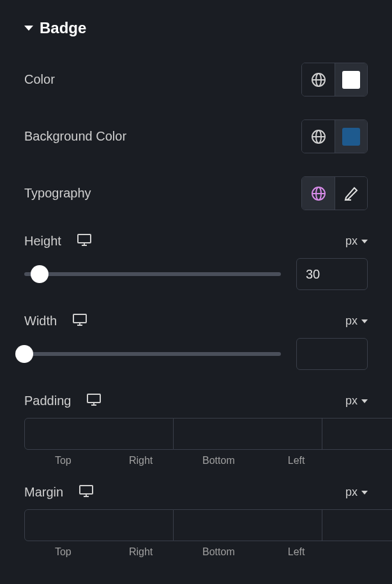 The image size is (392, 584). What do you see at coordinates (351, 137) in the screenshot?
I see `bgcolor-swatch` at bounding box center [351, 137].